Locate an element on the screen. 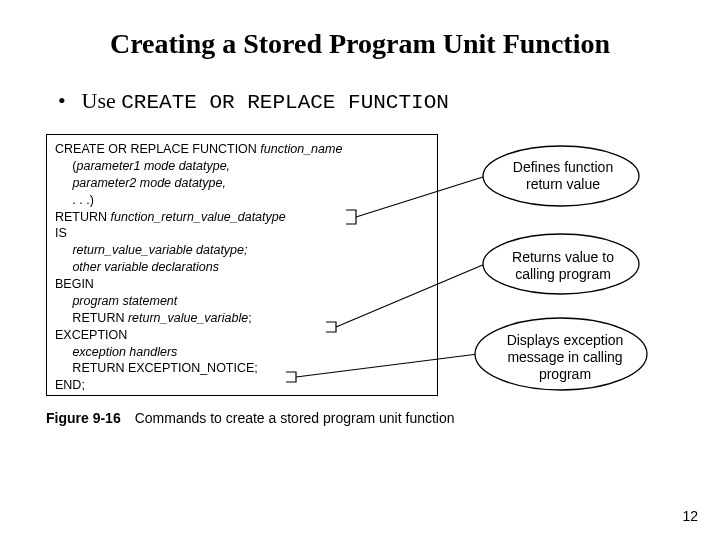  code-italic: exception handlers is located at coordinates (124, 352).